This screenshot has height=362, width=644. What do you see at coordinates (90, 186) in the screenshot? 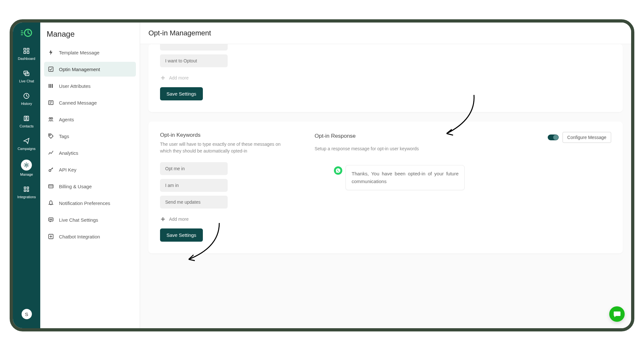
I see `sidebar-item-billing: Billing & Usage` at bounding box center [90, 186].